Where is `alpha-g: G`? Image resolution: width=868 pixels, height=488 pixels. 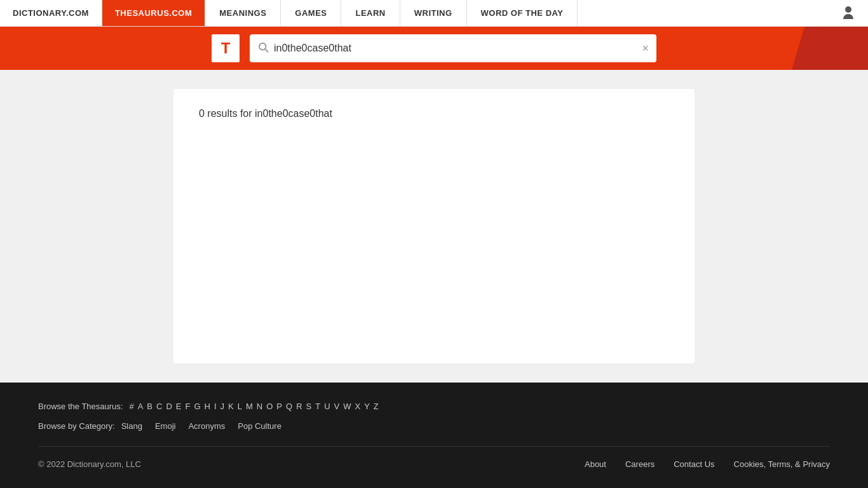
alpha-g: G is located at coordinates (197, 407).